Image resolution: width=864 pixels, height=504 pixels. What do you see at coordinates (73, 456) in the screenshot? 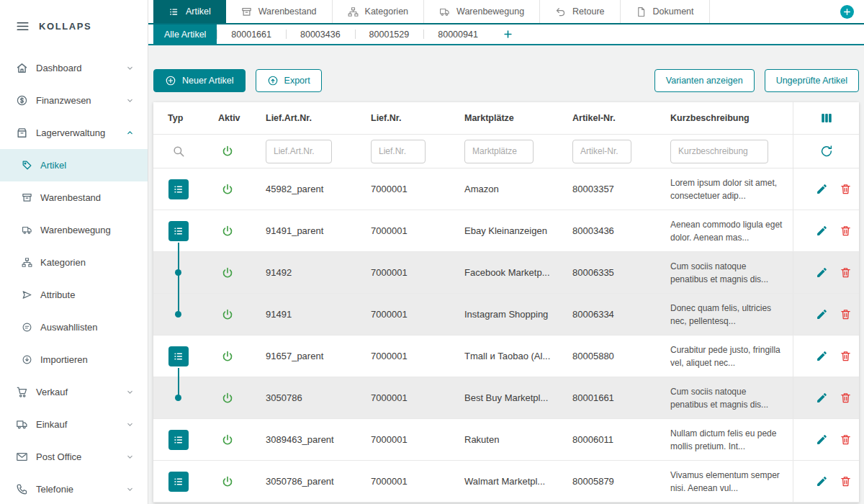
I see `sidebar-item-post-office: Post Office` at bounding box center [73, 456].